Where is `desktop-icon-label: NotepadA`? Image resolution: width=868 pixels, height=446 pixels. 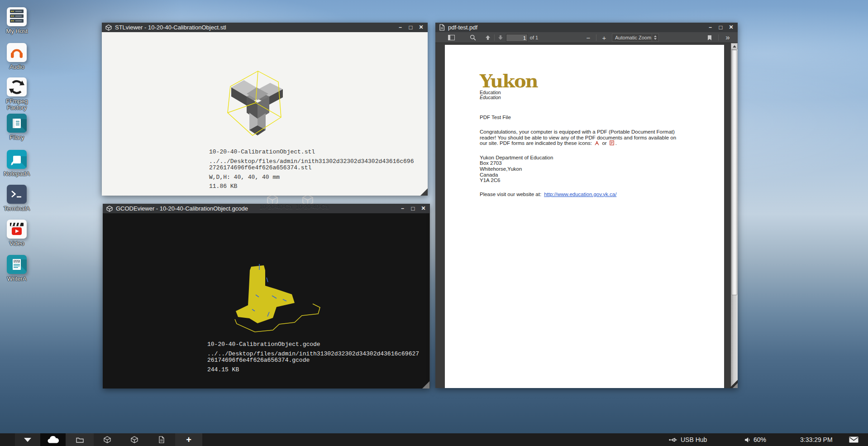
desktop-icon-label: NotepadA is located at coordinates (17, 174).